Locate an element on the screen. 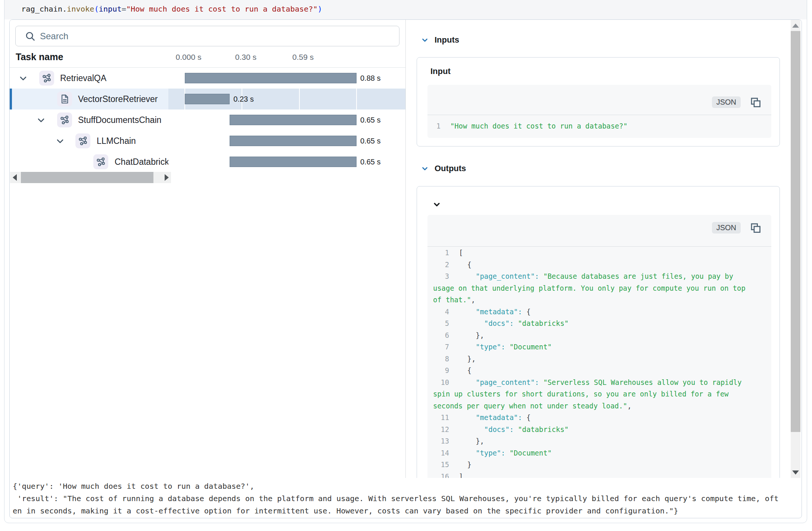  search-icon is located at coordinates (30, 36).